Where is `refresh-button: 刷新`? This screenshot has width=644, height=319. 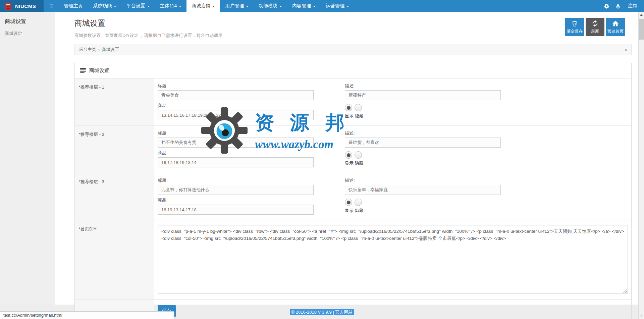 refresh-button: 刷新 is located at coordinates (595, 27).